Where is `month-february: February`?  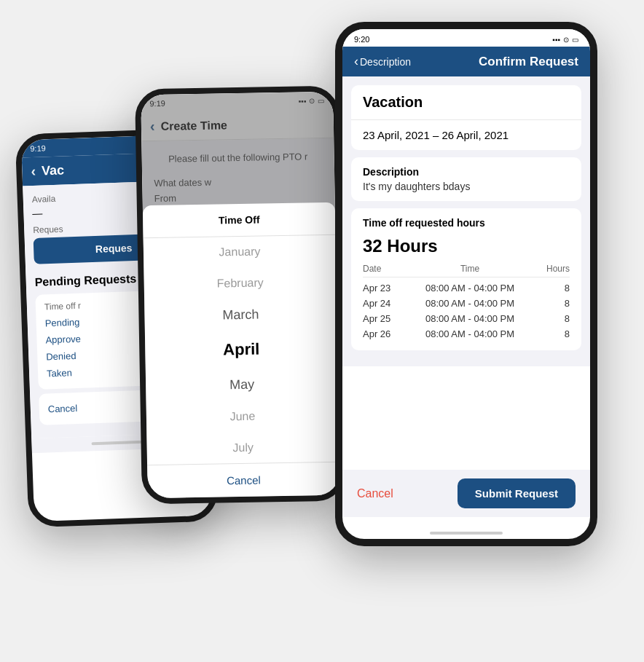 month-february: February is located at coordinates (240, 283).